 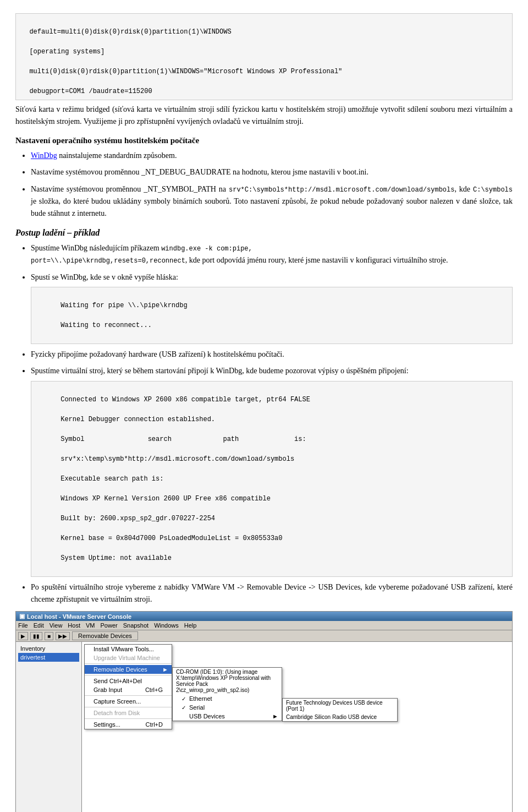 What do you see at coordinates (56, 625) in the screenshot?
I see `menu-view: View` at bounding box center [56, 625].